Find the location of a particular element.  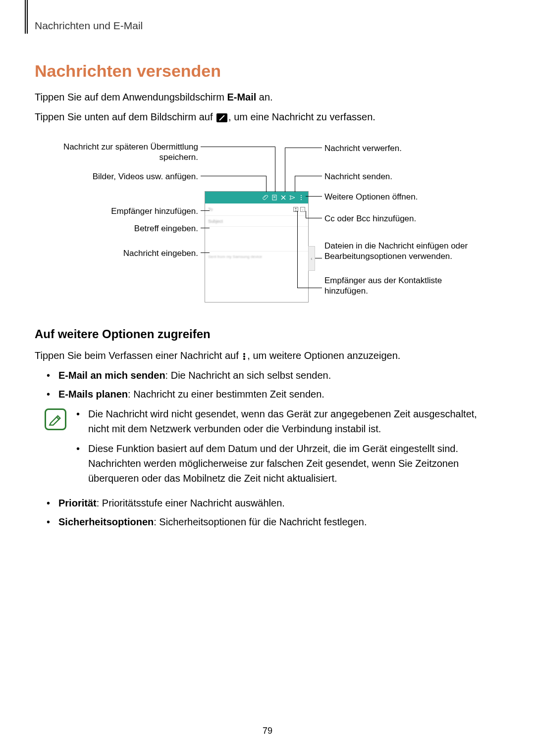

note-list: Die Nachricht wird nicht gesendet, wenn … is located at coordinates (288, 449).